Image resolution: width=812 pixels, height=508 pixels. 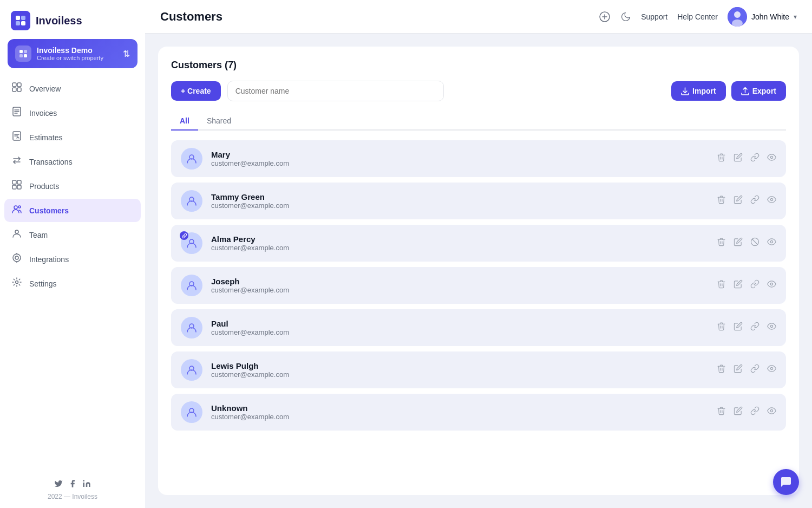 What do you see at coordinates (77, 50) in the screenshot?
I see `property-name: Invoiless Demo` at bounding box center [77, 50].